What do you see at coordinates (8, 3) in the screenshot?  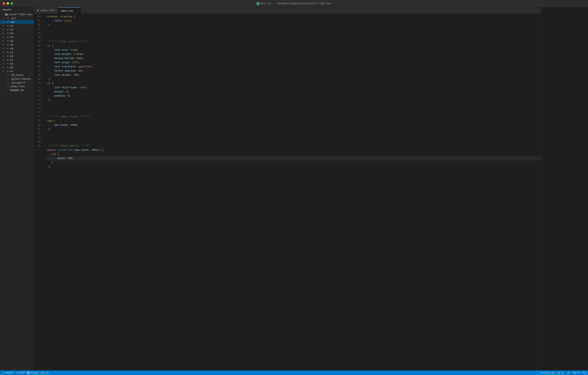 I see `minimize-button` at bounding box center [8, 3].